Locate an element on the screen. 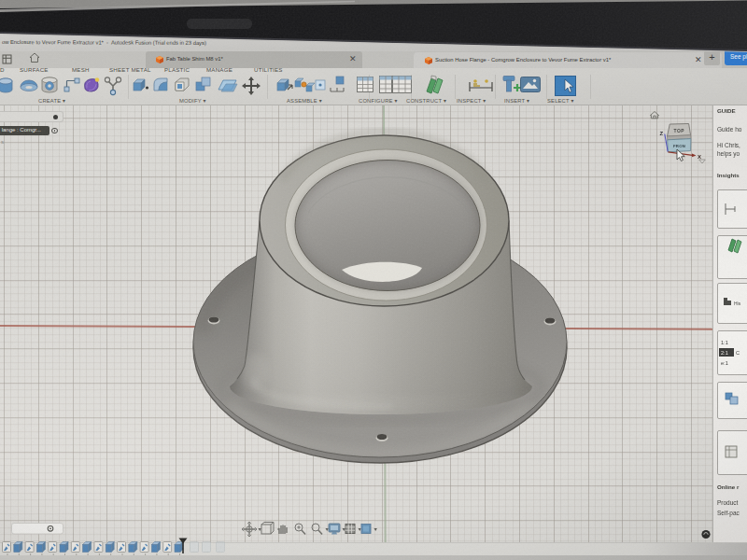  svg-text: Z is located at coordinates (662, 133).